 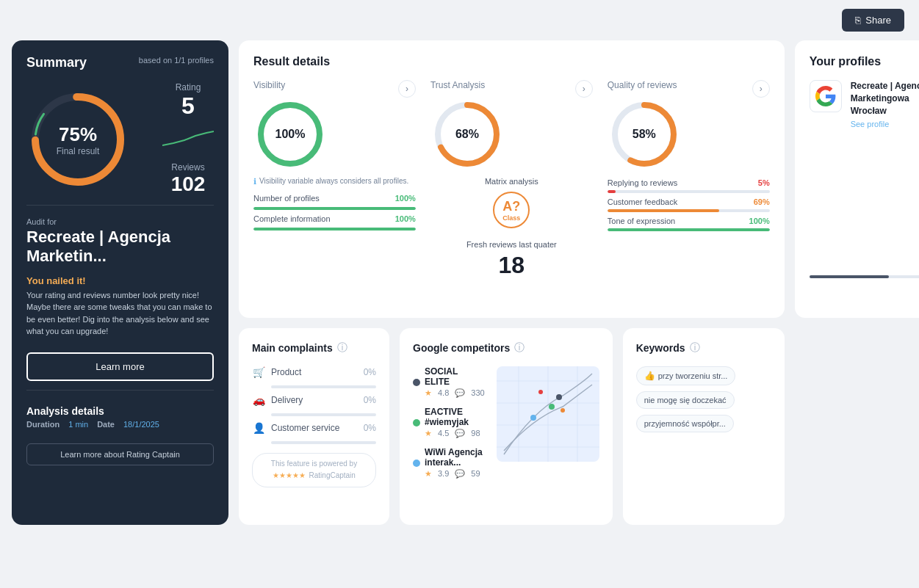 What do you see at coordinates (858, 21) in the screenshot?
I see `share-icon: ⎘` at bounding box center [858, 21].